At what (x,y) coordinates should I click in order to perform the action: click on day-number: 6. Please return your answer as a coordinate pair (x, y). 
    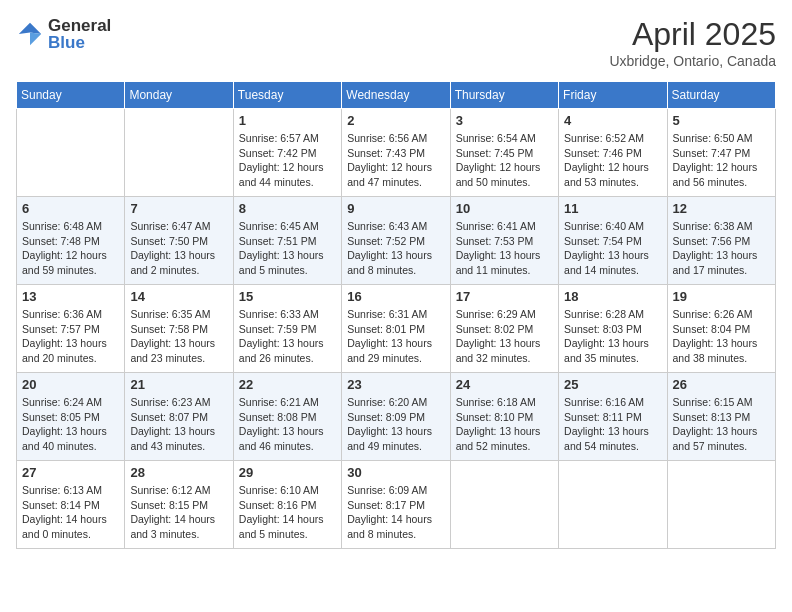
    Looking at the image, I should click on (70, 208).